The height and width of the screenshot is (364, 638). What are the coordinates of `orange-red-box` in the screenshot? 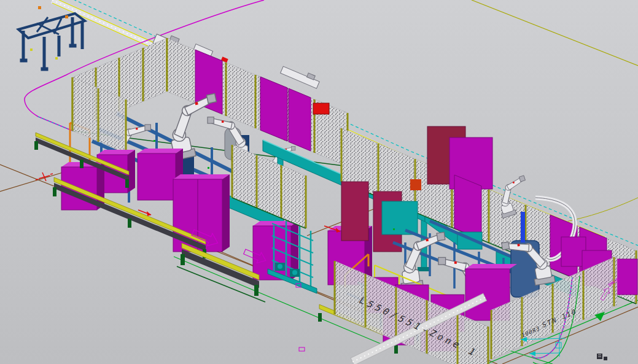 It's located at (416, 185).